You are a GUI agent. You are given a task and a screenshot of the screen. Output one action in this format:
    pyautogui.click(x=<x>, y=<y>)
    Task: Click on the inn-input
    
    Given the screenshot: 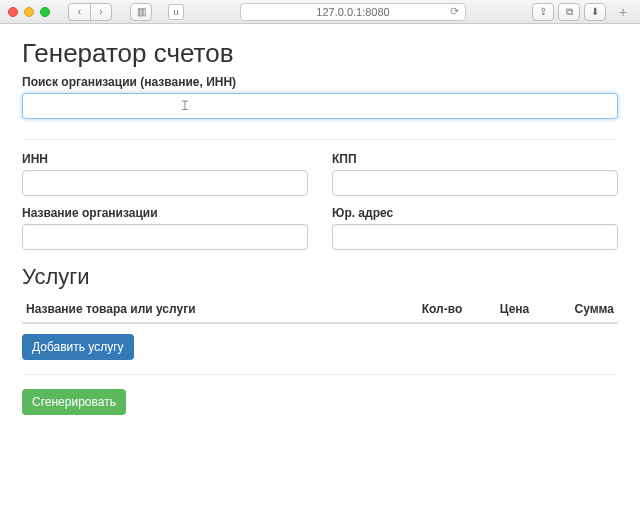 What is the action you would take?
    pyautogui.click(x=165, y=183)
    